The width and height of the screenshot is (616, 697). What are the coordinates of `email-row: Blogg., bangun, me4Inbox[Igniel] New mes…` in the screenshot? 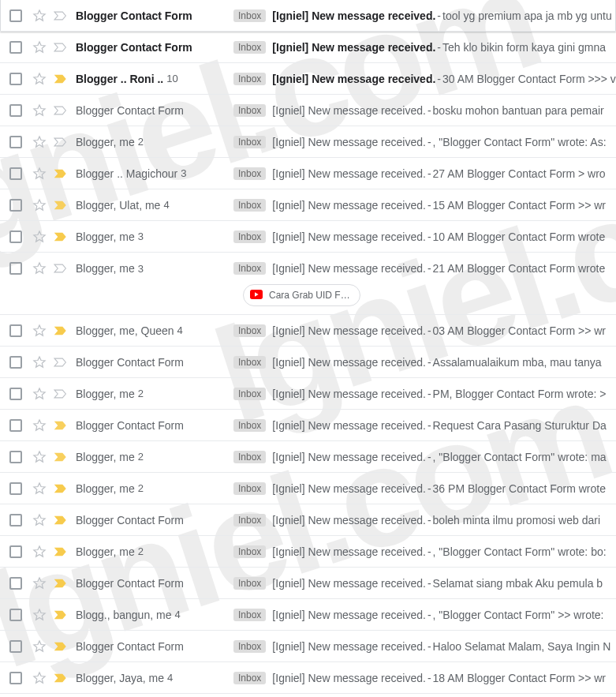 It's located at (308, 615).